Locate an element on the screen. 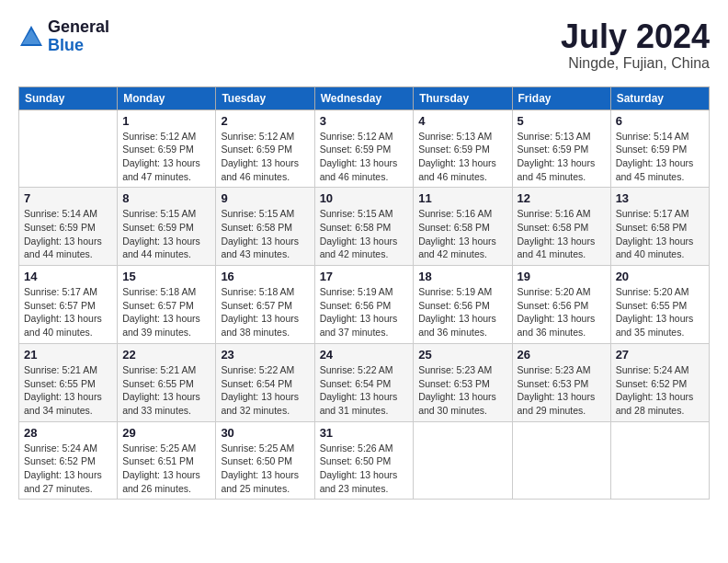  day-info: Sunrise: 5:20 AMSunset: 6:56 PMDaylight:… is located at coordinates (562, 313).